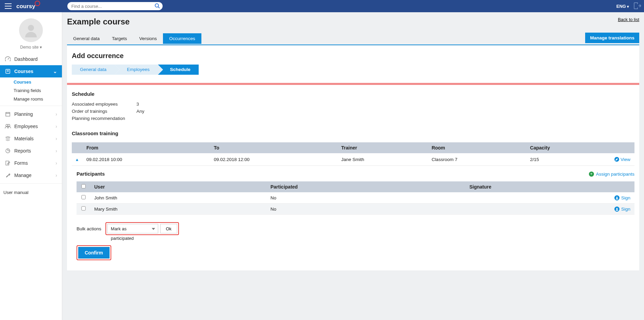  I want to click on tab-general-data: General data, so click(86, 39).